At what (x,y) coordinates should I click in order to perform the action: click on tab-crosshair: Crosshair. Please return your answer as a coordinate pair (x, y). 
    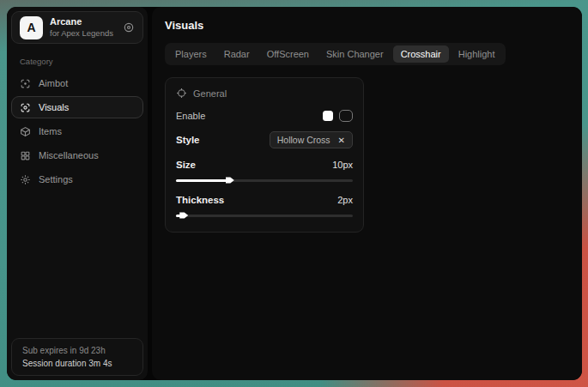
    Looking at the image, I should click on (421, 54).